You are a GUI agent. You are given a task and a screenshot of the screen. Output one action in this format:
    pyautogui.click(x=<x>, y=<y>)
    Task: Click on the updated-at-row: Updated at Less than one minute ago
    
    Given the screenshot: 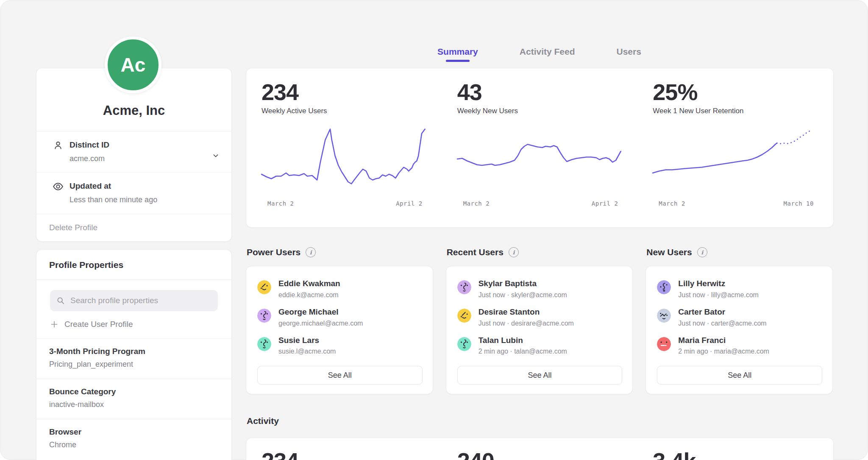 What is the action you would take?
    pyautogui.click(x=134, y=193)
    